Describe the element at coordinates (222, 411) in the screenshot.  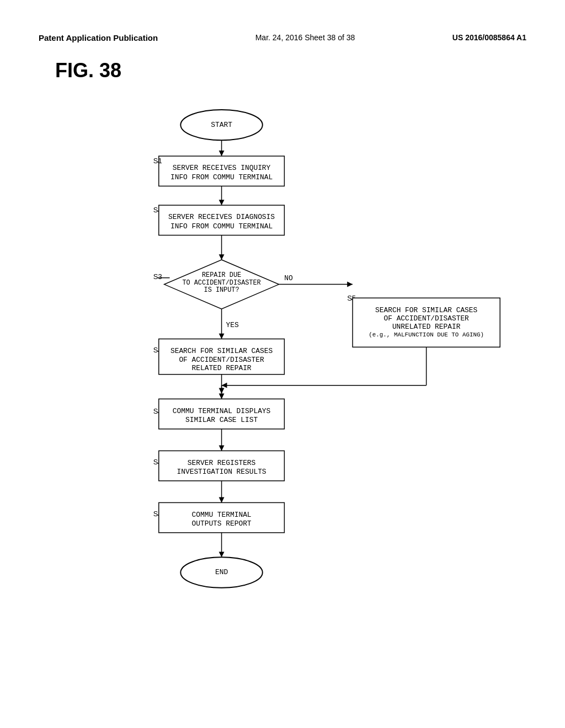
I see `s6-text-line1: COMMU TERMINAL DISPLAYS` at that location.